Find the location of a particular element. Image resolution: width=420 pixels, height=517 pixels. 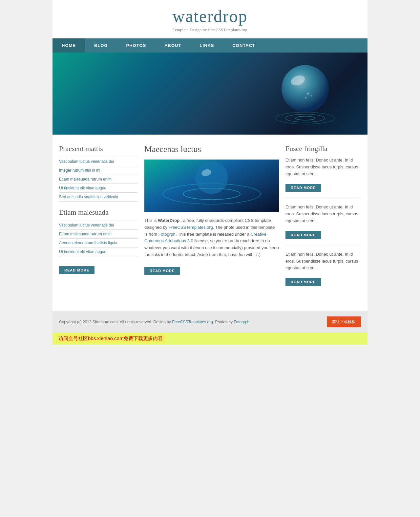

site-footer: Copyright (c) 2013 Sitename.com. All rig… is located at coordinates (210, 322).